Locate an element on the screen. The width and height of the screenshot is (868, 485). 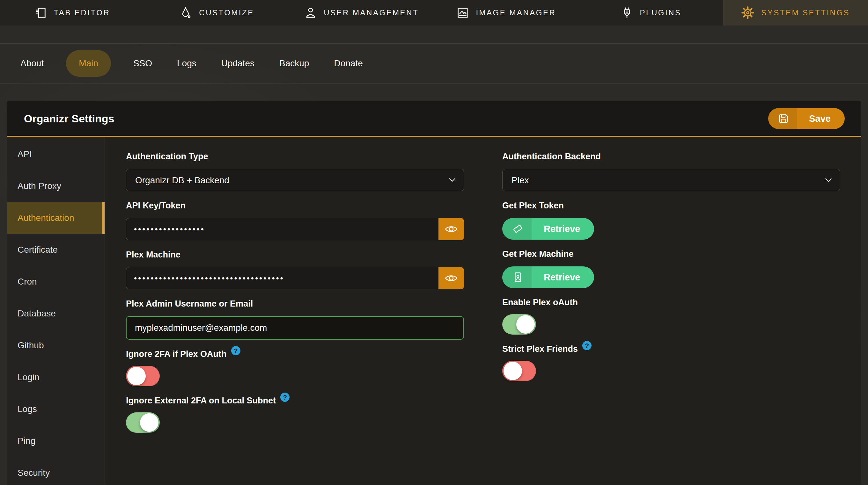
ignore-2fa-oauth-toggle is located at coordinates (143, 376).